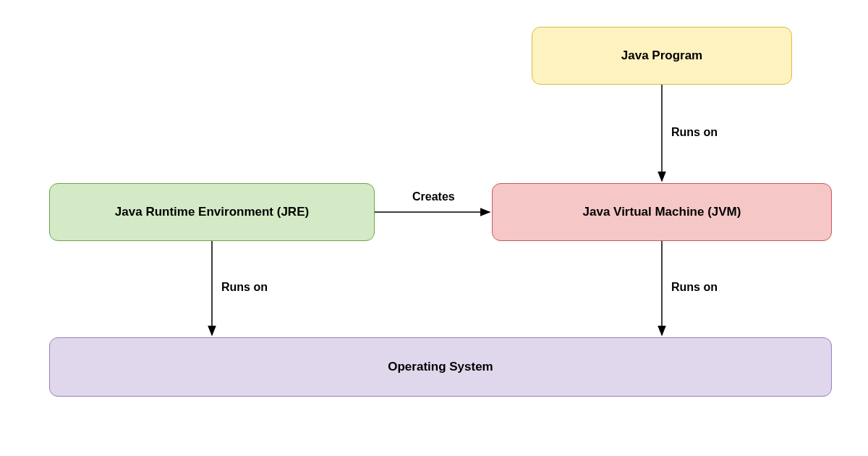 Image resolution: width=868 pixels, height=456 pixels. What do you see at coordinates (212, 212) in the screenshot?
I see `node-jre: Java Runtime Environment (JRE)` at bounding box center [212, 212].